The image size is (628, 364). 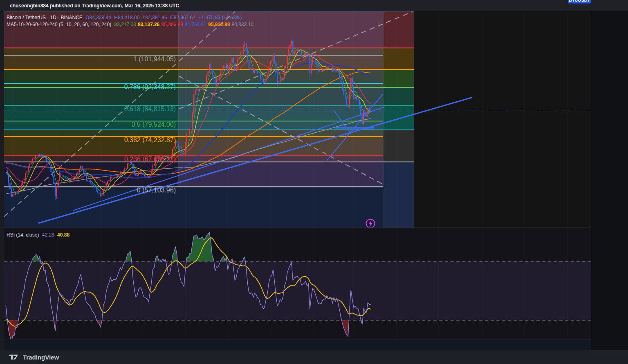 I want to click on fib-label-0.786: 0.786 (92,348.27), so click(x=150, y=87).